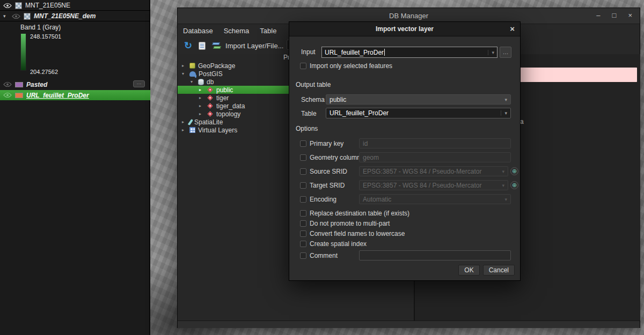  Describe the element at coordinates (360, 213) in the screenshot. I see `replace-table-label: Replace destination table (if exists)` at that location.